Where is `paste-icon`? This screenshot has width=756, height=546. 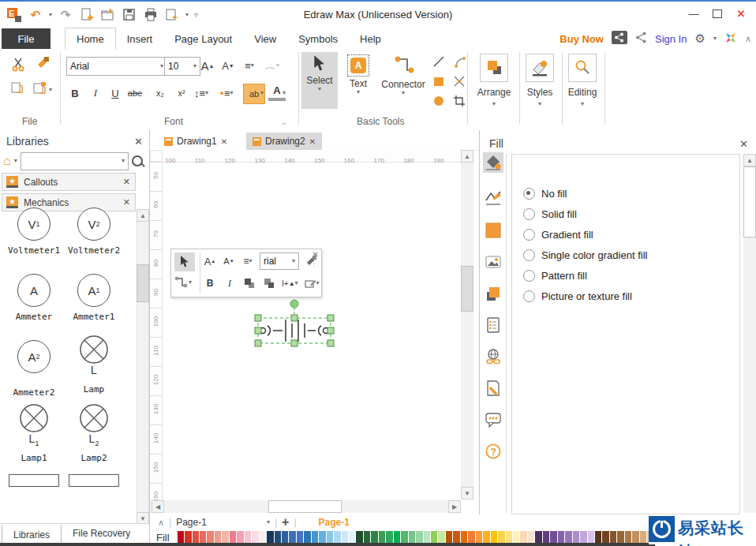 paste-icon is located at coordinates (39, 90).